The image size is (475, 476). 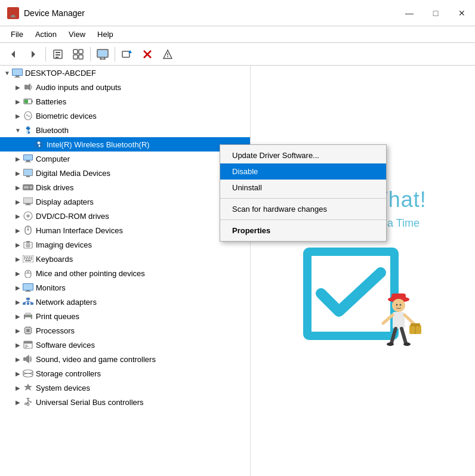 What do you see at coordinates (125, 202) in the screenshot?
I see `tree-item-display: ▶ Display adapters` at bounding box center [125, 202].